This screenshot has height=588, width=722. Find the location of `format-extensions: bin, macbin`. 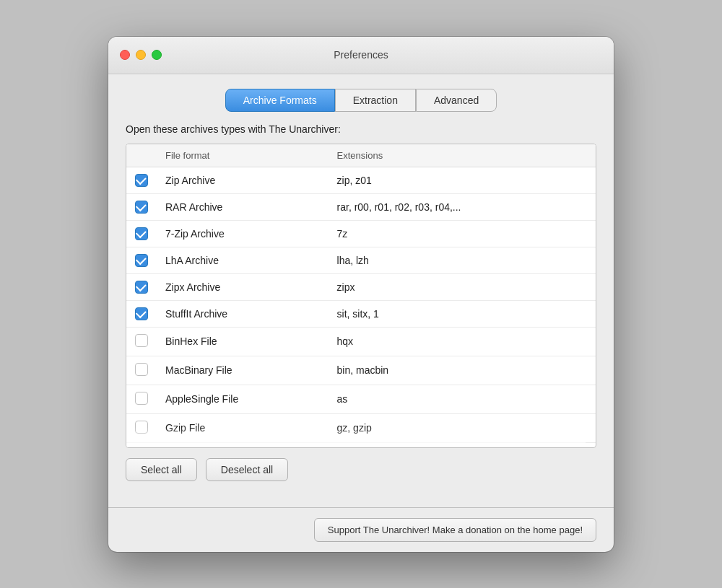

format-extensions: bin, macbin is located at coordinates (462, 370).